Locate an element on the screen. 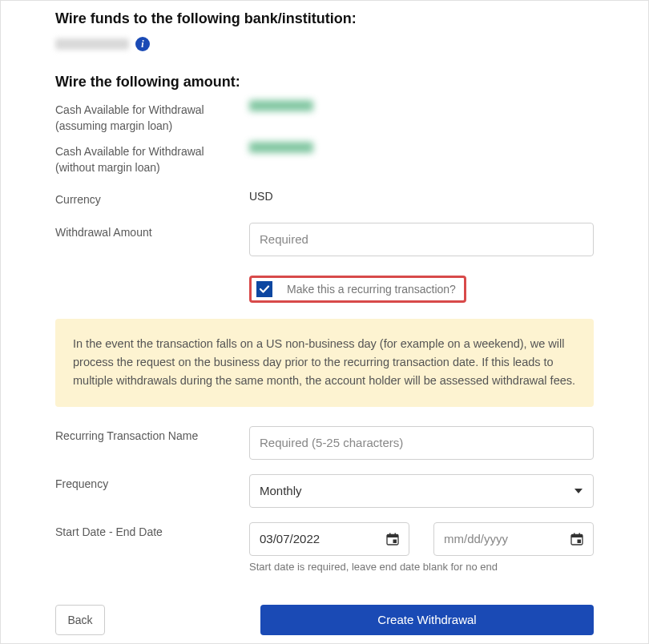 Image resolution: width=649 pixels, height=644 pixels. recurring-name-input is located at coordinates (421, 443).